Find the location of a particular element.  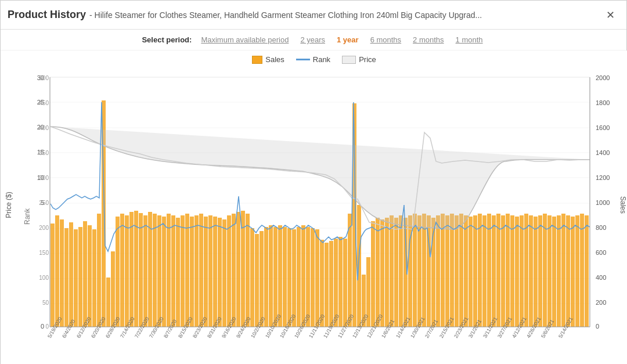

svg-text: Rank is located at coordinates (27, 216).